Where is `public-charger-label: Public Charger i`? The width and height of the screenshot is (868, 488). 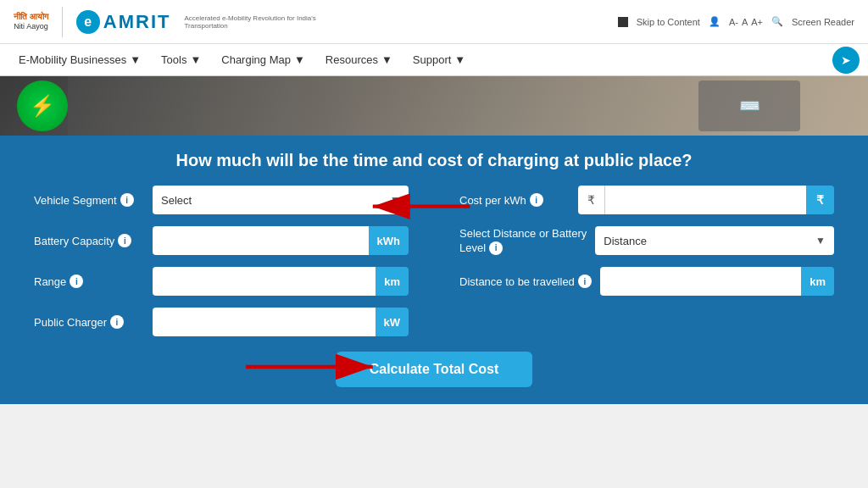 public-charger-label: Public Charger i is located at coordinates (89, 322).